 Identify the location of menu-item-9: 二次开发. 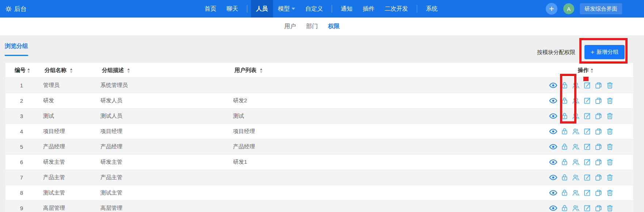
(396, 9).